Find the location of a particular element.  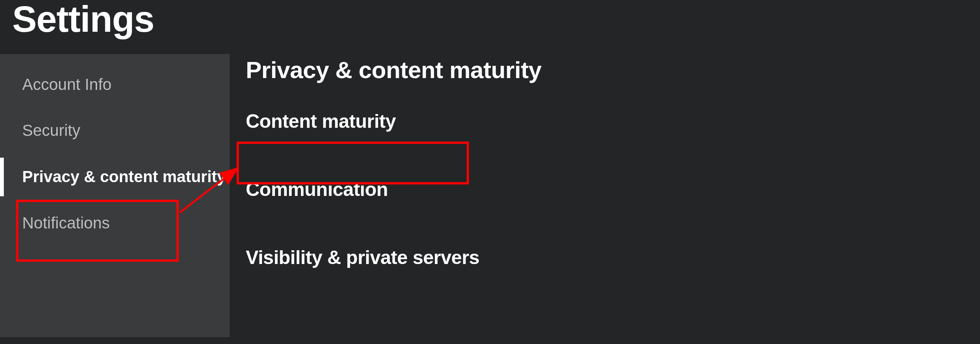

sidebar-item-label: Security is located at coordinates (51, 130).